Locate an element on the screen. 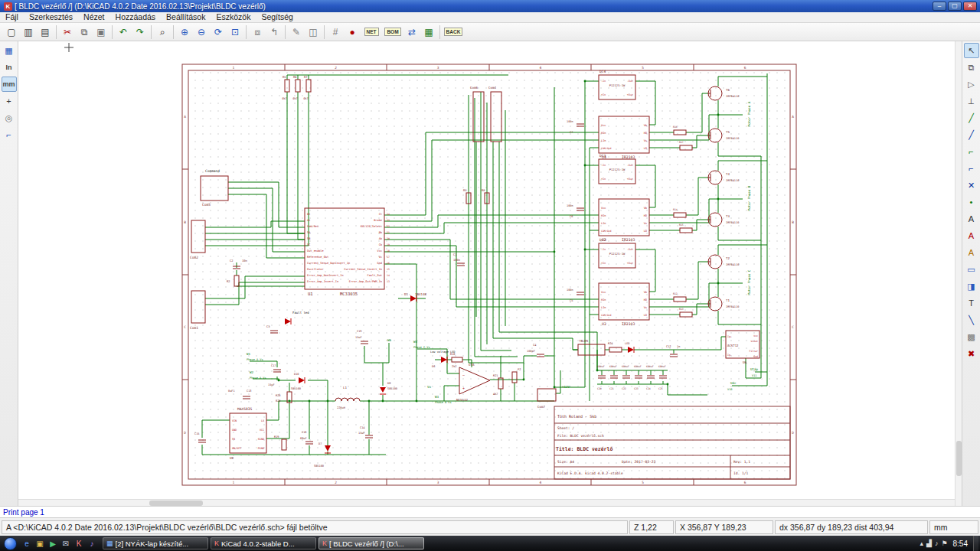  place-wire-button: ╱ is located at coordinates (972, 118).